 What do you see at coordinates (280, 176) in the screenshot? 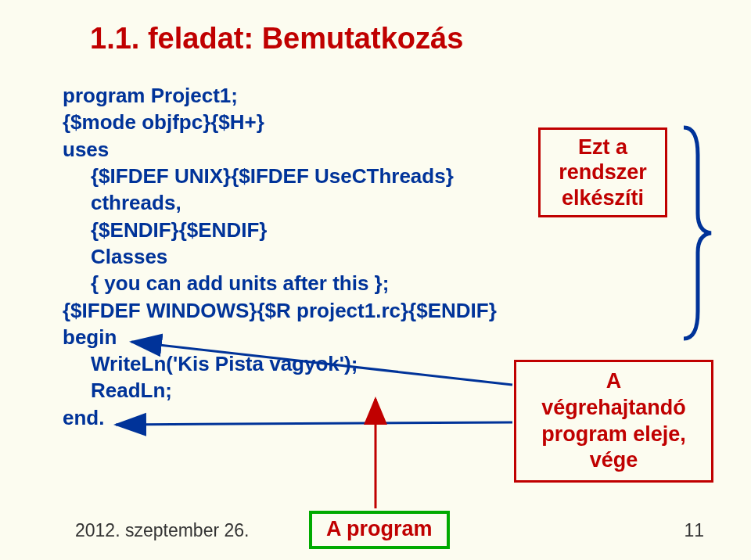
I see `code-line: {$IFDEF UNIX}{$IFDEF UseCThreads}` at bounding box center [280, 176].